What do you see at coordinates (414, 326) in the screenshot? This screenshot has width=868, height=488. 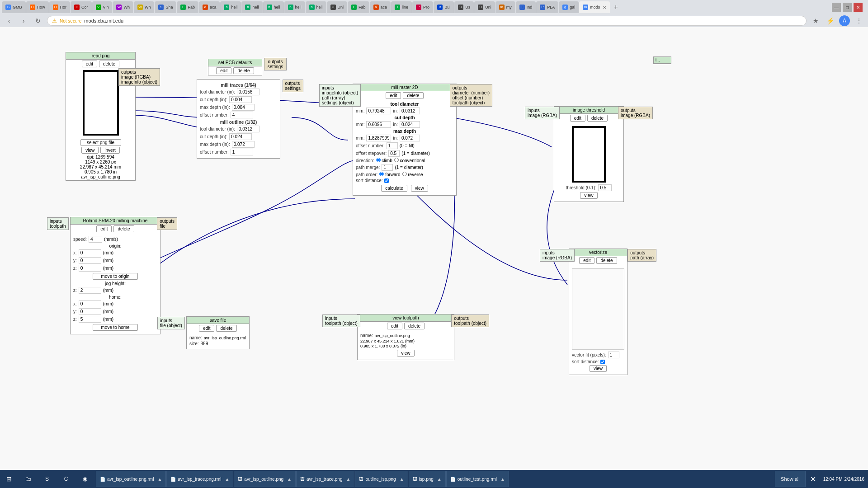 I see `view-toolpath-delete-btn: delete` at bounding box center [414, 326].